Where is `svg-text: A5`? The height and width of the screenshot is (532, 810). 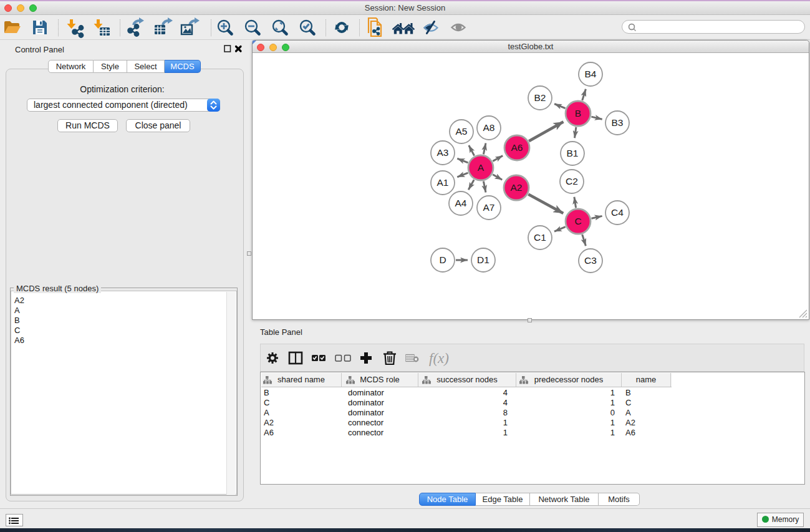 svg-text: A5 is located at coordinates (461, 131).